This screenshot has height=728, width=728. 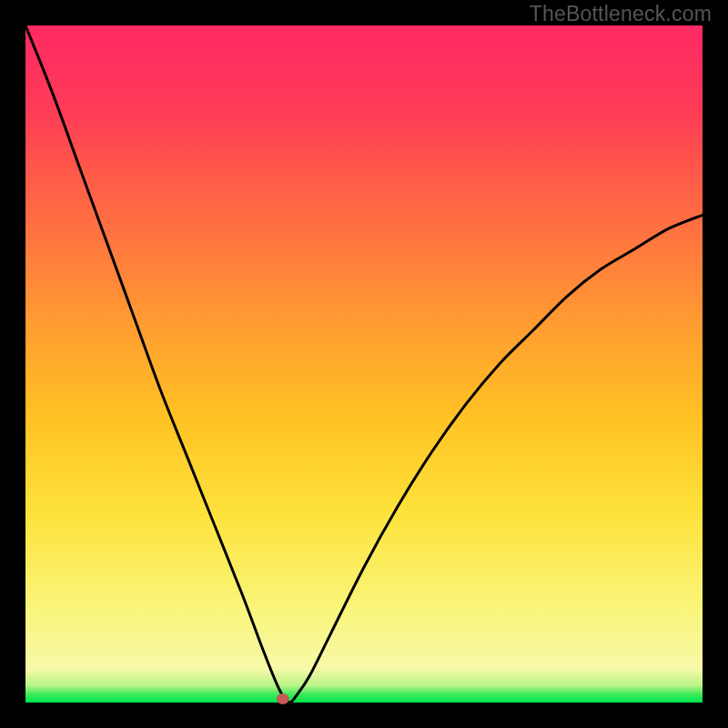 What do you see at coordinates (283, 699) in the screenshot?
I see `minimum-marker` at bounding box center [283, 699].